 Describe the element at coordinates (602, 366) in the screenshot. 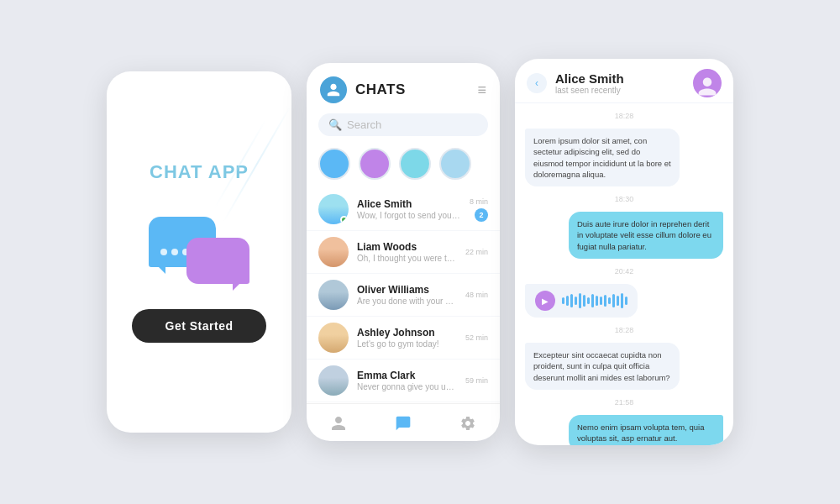

I see `message-incoming: Excepteur sint occaecat cupidta non proi…` at that location.